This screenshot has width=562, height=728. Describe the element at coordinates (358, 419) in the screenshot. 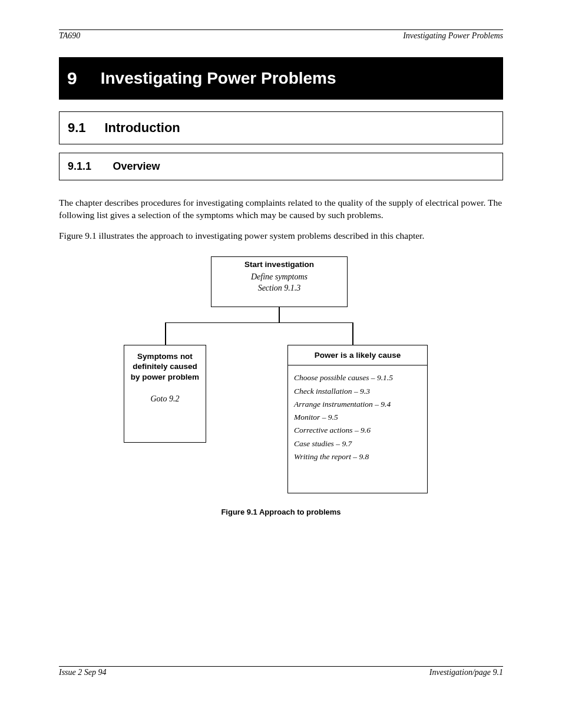

I see `diagram-box-right: Power is a likely cause Choose possible …` at that location.